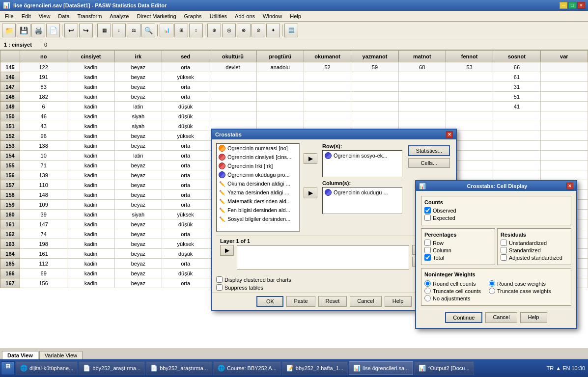 This screenshot has height=377, width=588. What do you see at coordinates (492, 284) in the screenshot?
I see `round-case-radio` at bounding box center [492, 284].